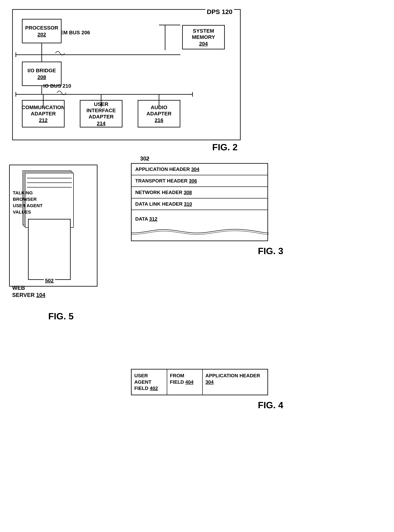 This screenshot has width=394, height=532. I want to click on audio-adapter-title: AUDIOADAPTER, so click(159, 111).